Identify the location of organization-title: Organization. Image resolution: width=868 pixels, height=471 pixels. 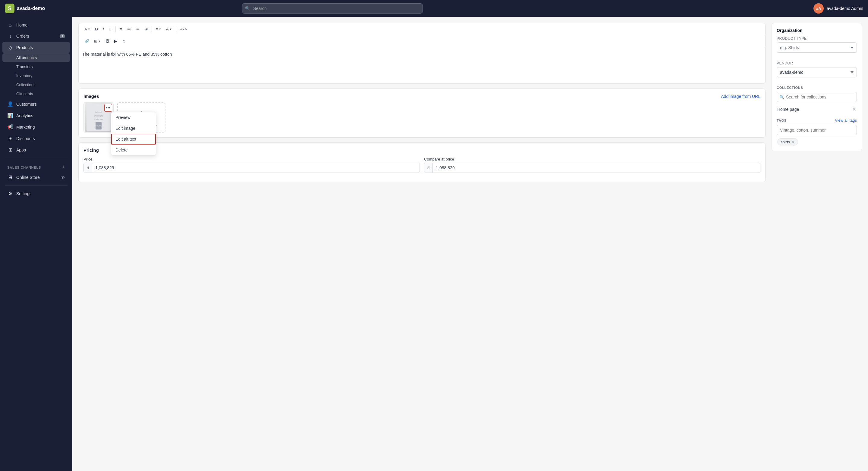
(817, 30).